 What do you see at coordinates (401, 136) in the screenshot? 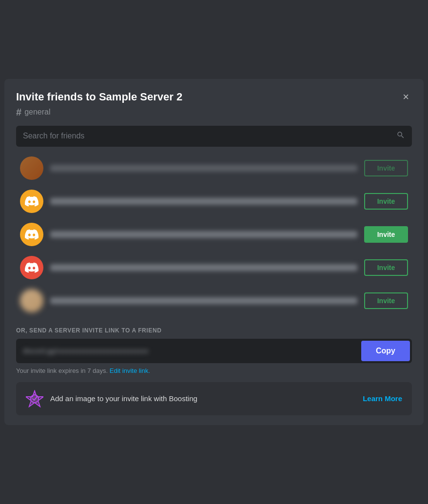
I see `search-icon` at bounding box center [401, 136].